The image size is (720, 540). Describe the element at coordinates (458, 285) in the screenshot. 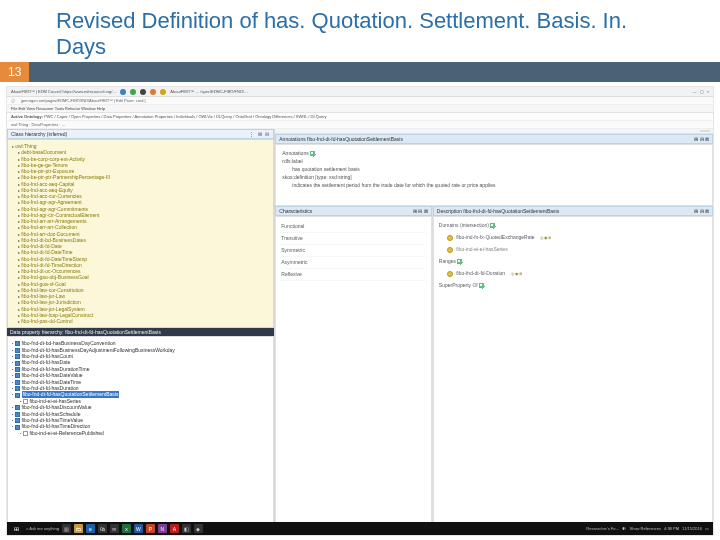

I see `superprop-label: SuperProperty Of` at that location.